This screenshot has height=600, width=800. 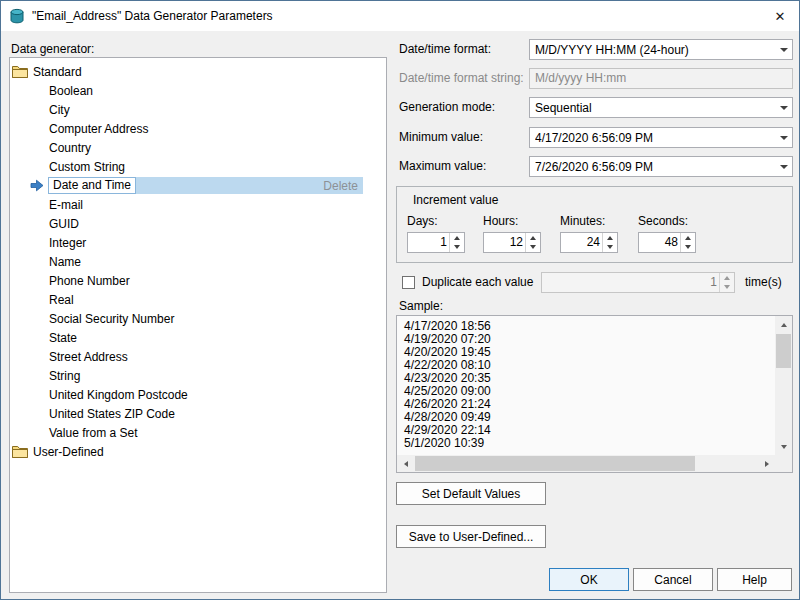 I want to click on tree-folder-user-defined: User-Defined, so click(x=198, y=452).